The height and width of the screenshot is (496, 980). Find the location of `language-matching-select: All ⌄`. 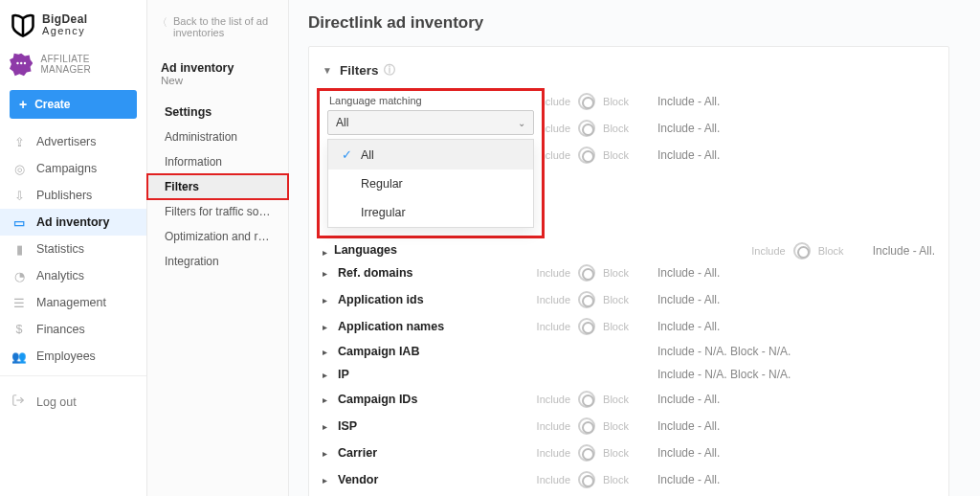

language-matching-select: All ⌄ is located at coordinates (431, 123).